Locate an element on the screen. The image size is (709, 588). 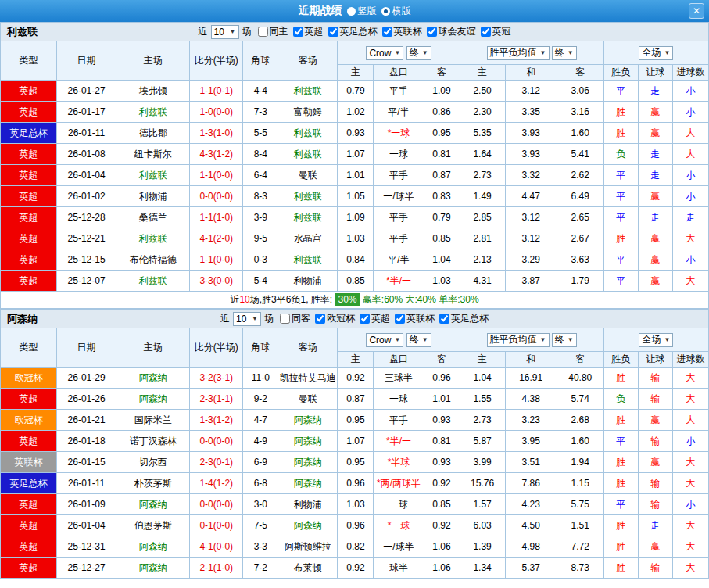
filter-label: 同客 is located at coordinates (301, 319).